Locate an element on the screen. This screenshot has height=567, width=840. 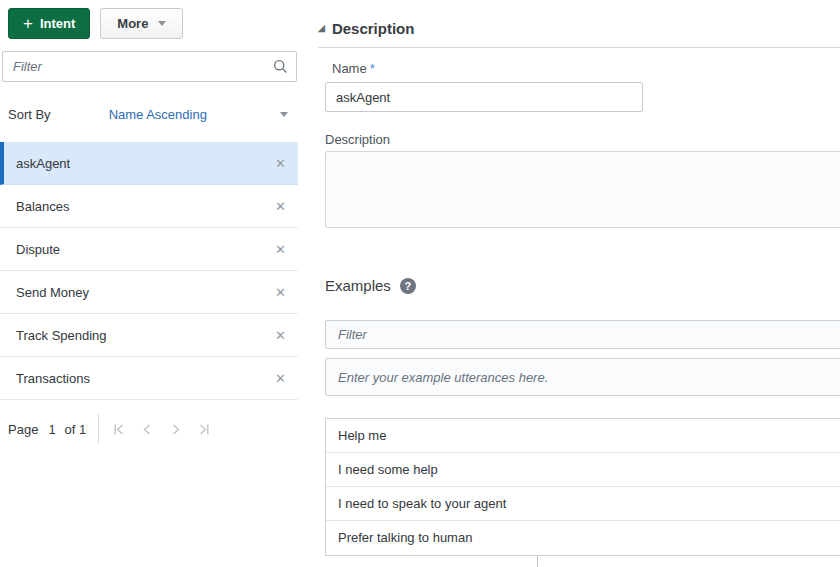
add-intent-button: + Intent is located at coordinates (49, 24).